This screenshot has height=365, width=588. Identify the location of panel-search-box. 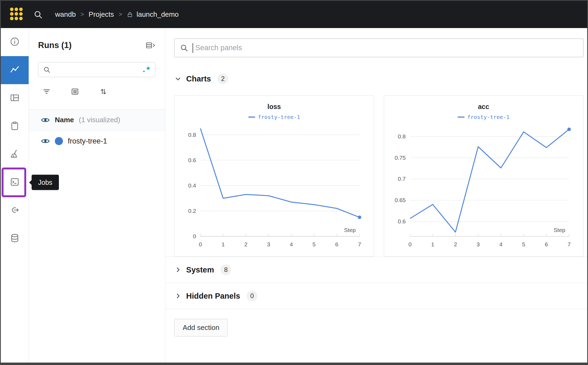
(379, 48).